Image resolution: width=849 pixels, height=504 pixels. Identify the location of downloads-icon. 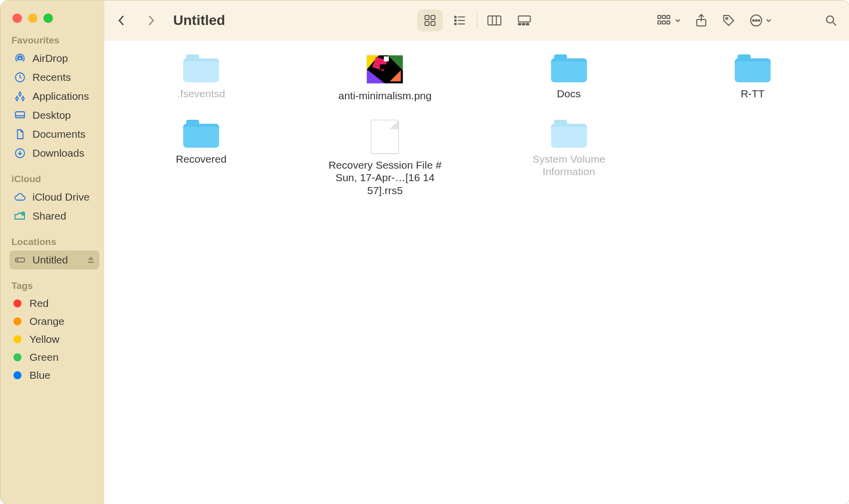
(20, 153).